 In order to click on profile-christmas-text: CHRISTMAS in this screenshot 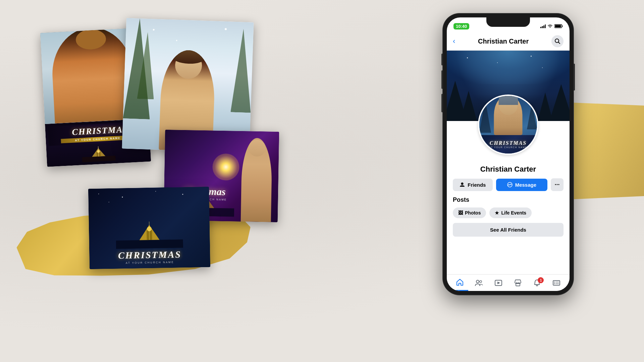, I will do `click(508, 143)`.